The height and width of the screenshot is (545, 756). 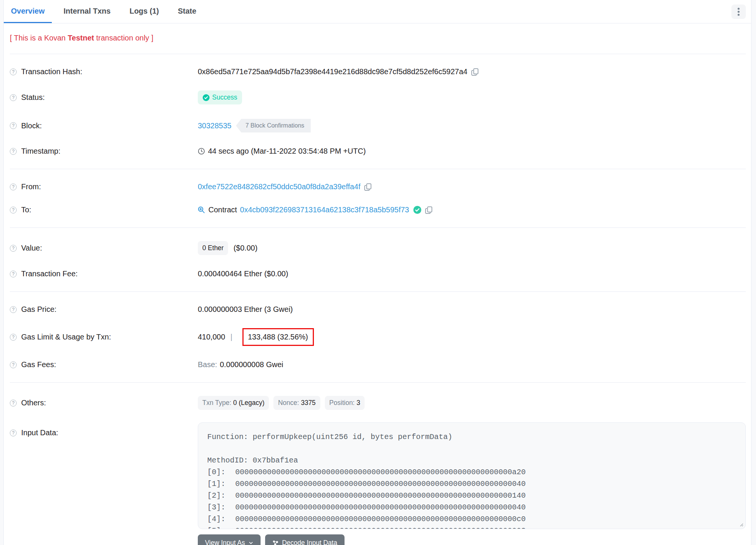 What do you see at coordinates (31, 126) in the screenshot?
I see `block-label: Block:` at bounding box center [31, 126].